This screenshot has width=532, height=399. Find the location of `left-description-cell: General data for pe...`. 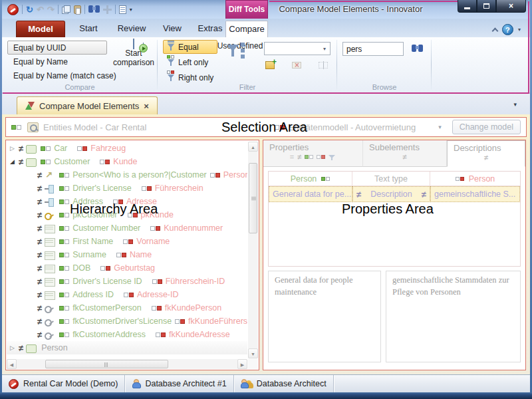

left-description-cell: General data for pe... is located at coordinates (311, 194).